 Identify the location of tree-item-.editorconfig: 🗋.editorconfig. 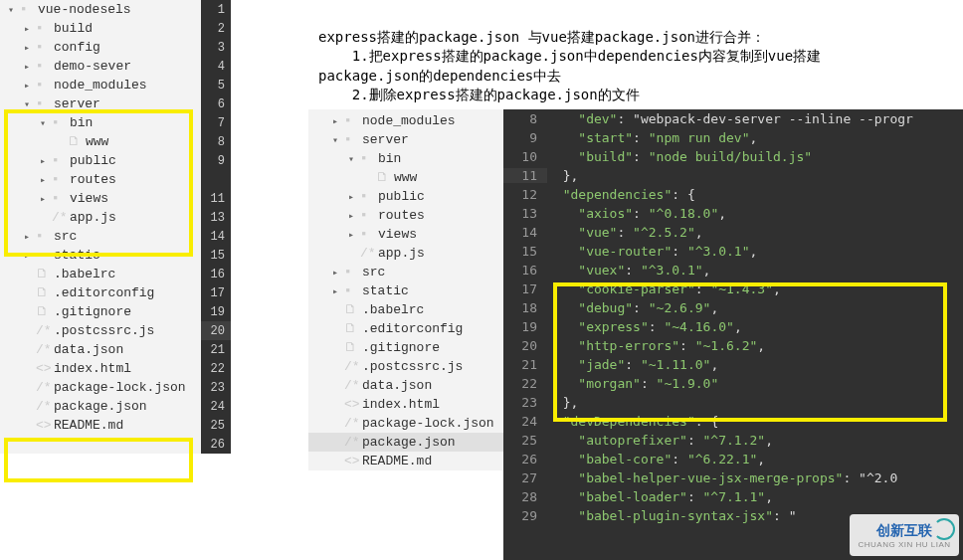
(406, 328).